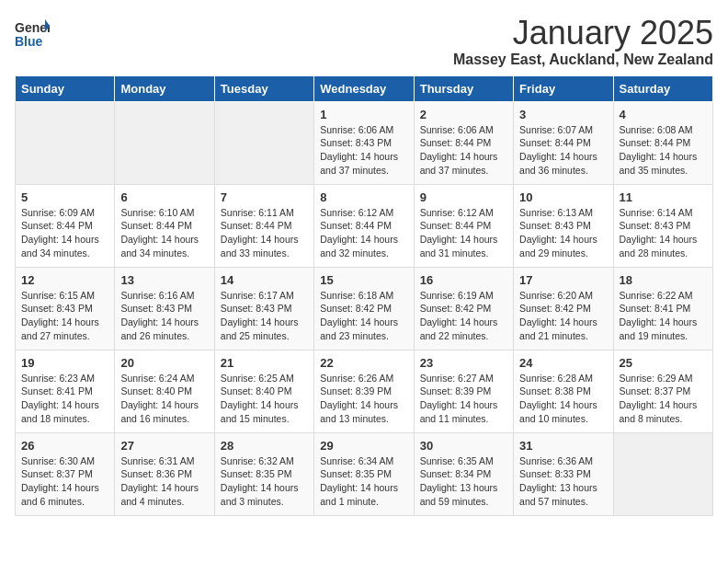 The image size is (728, 563). Describe the element at coordinates (64, 197) in the screenshot. I see `day-number: 5` at that location.